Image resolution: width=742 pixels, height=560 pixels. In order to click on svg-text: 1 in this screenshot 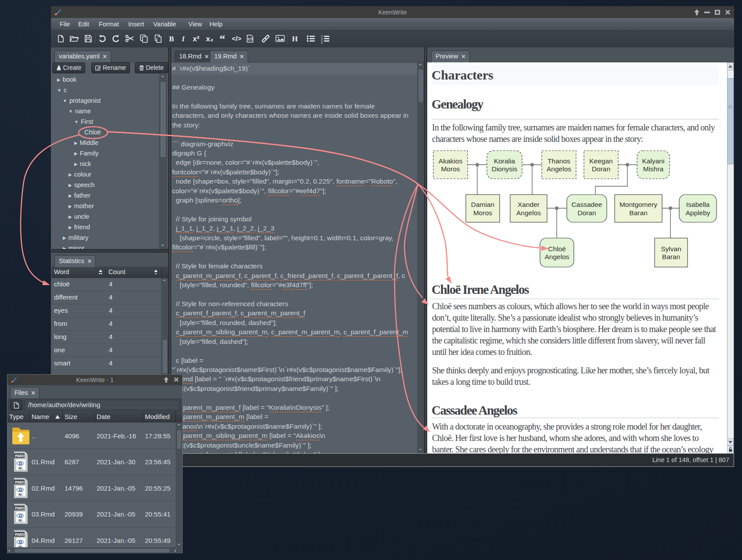, I will do `click(322, 36)`.